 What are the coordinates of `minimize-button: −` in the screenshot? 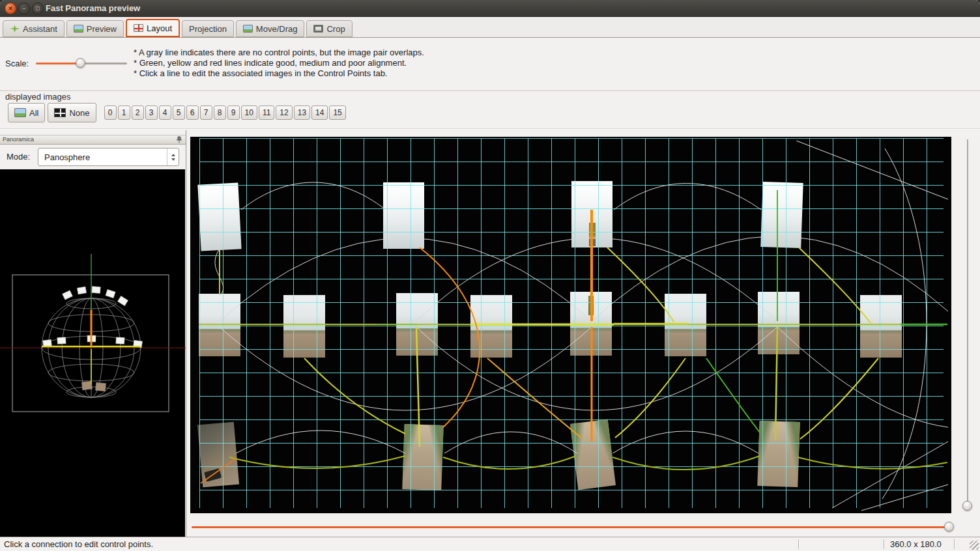 It's located at (24, 8).